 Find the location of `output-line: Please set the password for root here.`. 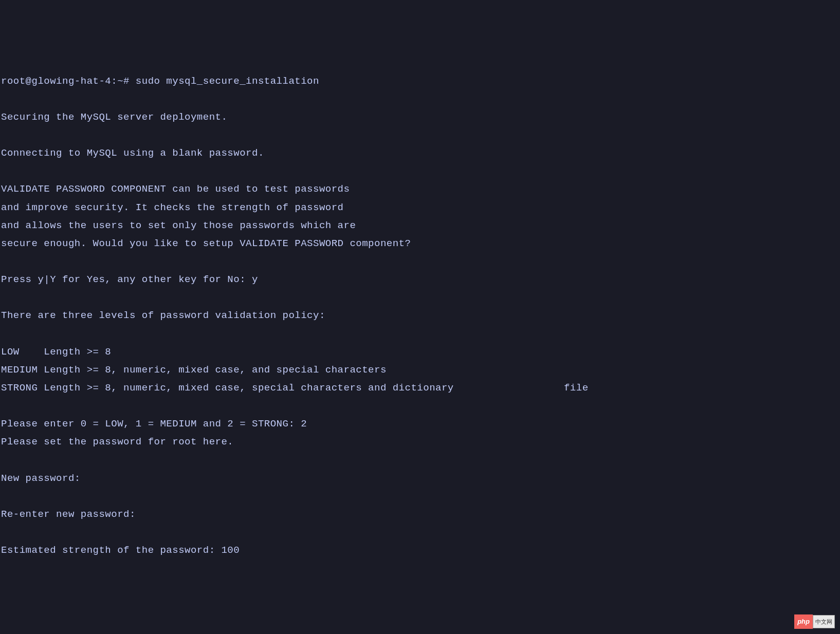

output-line: Please set the password for root here. is located at coordinates (117, 442).